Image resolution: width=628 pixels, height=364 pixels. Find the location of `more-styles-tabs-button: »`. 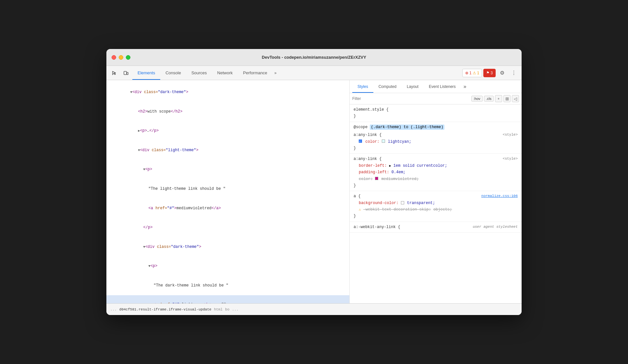

more-styles-tabs-button: » is located at coordinates (465, 87).